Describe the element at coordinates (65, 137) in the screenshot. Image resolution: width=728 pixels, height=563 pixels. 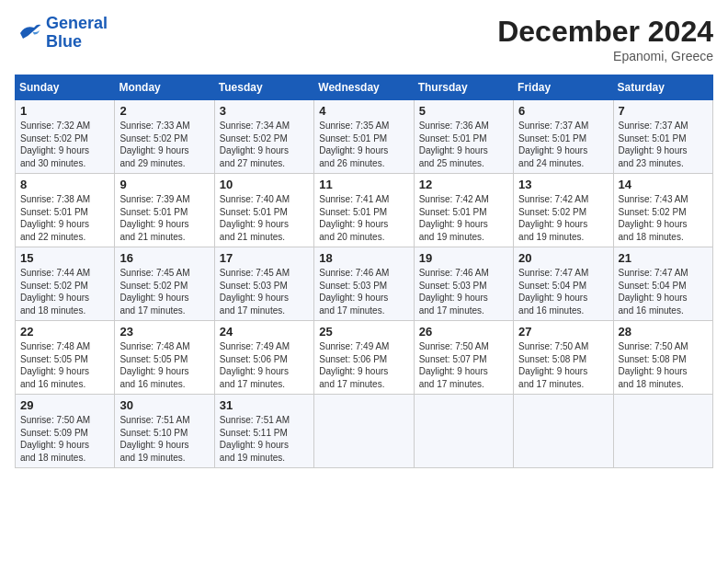
I see `calendar-cell: 1Sunrise: 7:32 AM Sunset: 5:02 PM Daylig…` at that location.